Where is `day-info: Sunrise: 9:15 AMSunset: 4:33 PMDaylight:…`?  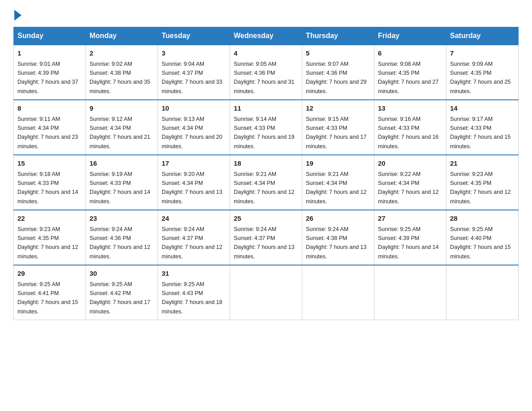
day-info: Sunrise: 9:15 AMSunset: 4:33 PMDaylight:… is located at coordinates (336, 133).